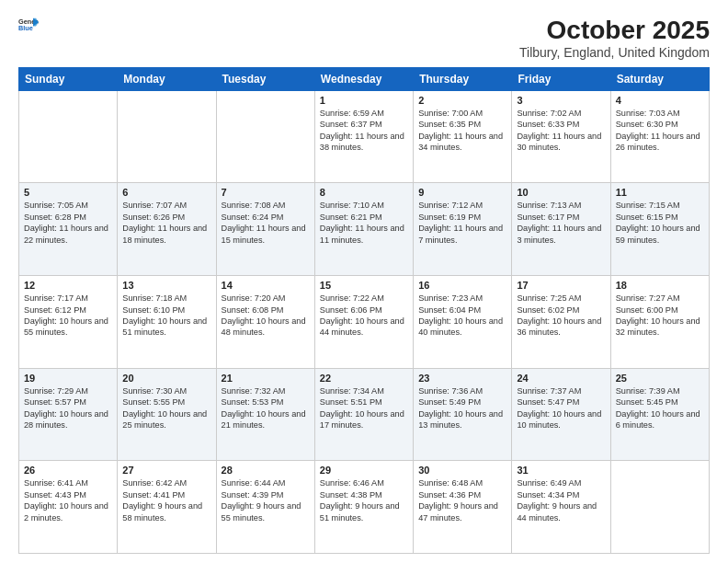 The height and width of the screenshot is (563, 728). What do you see at coordinates (364, 378) in the screenshot?
I see `day-number: 22` at bounding box center [364, 378].